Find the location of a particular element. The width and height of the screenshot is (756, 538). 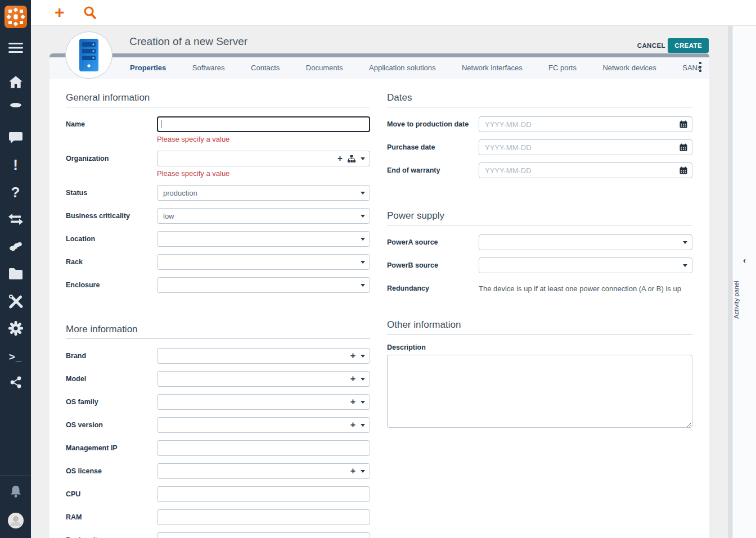

brand-caret-icon is located at coordinates (363, 356).